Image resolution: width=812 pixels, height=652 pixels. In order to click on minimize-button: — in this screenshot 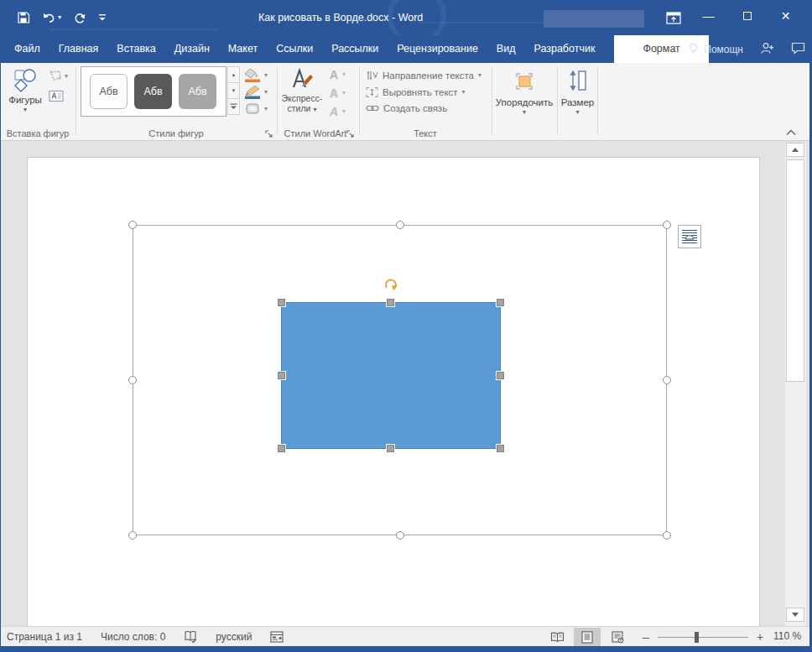, I will do `click(708, 16)`.